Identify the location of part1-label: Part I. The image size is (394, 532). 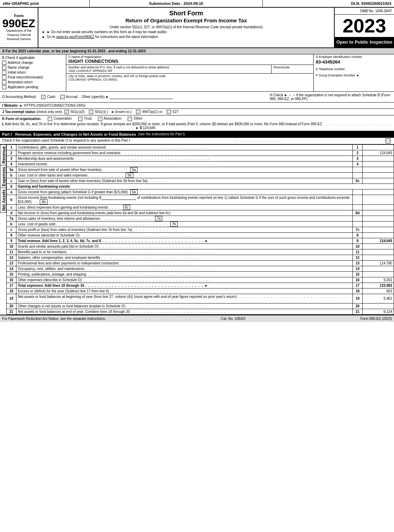
(7, 134).